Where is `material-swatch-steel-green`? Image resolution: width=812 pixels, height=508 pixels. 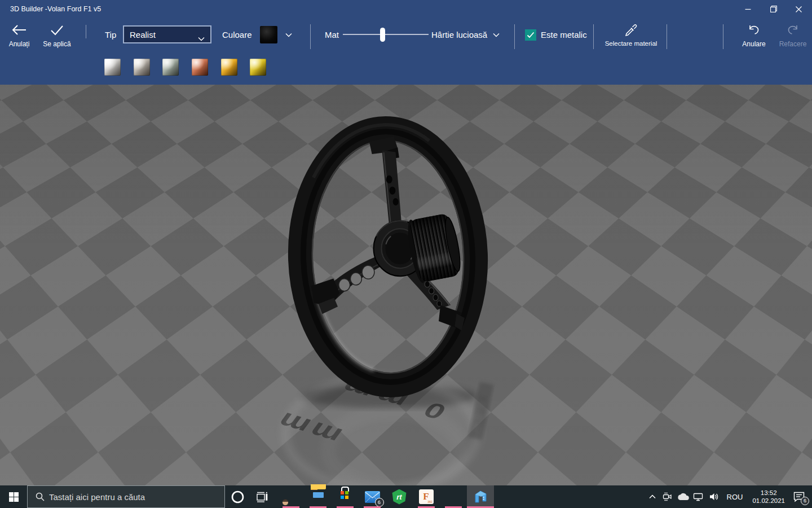 material-swatch-steel-green is located at coordinates (170, 67).